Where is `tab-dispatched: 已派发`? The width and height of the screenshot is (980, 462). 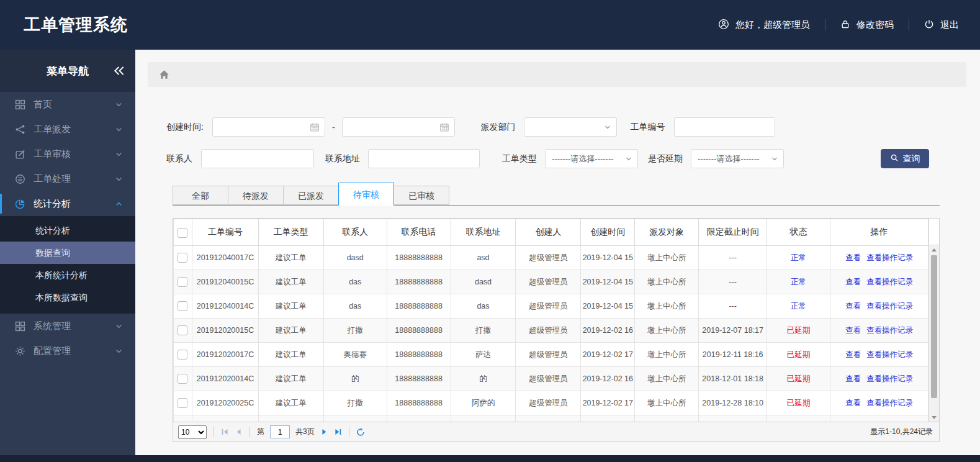 tab-dispatched: 已派发 is located at coordinates (311, 195).